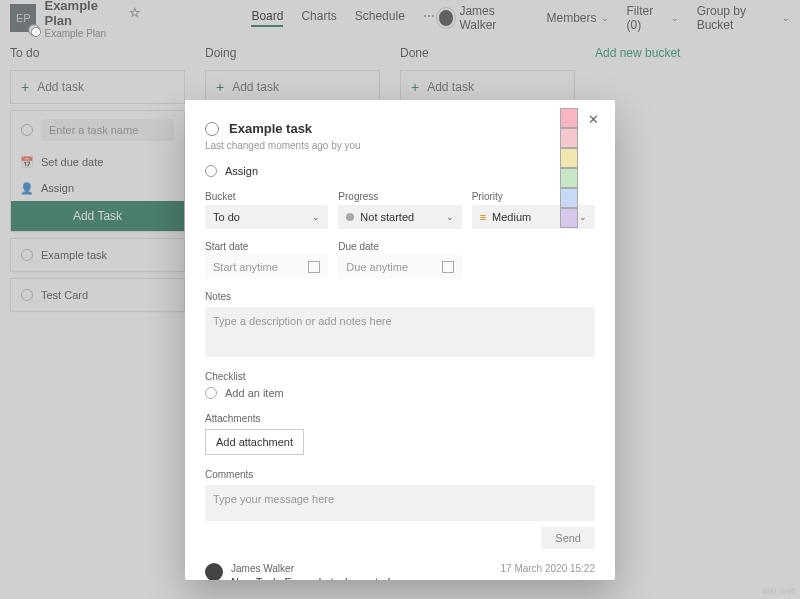 This screenshot has height=599, width=800. What do you see at coordinates (400, 196) in the screenshot?
I see `progress-label: Progress` at bounding box center [400, 196].